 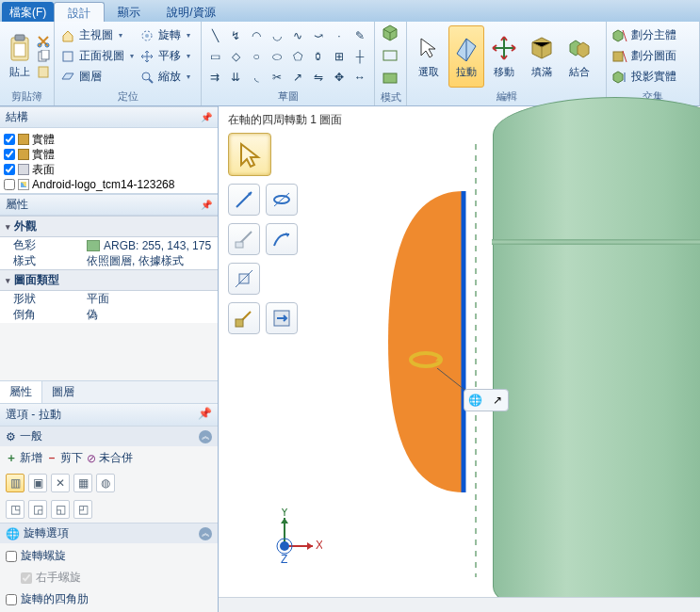 I want to click on construction-tool-icon: ⊞, so click(x=339, y=56).